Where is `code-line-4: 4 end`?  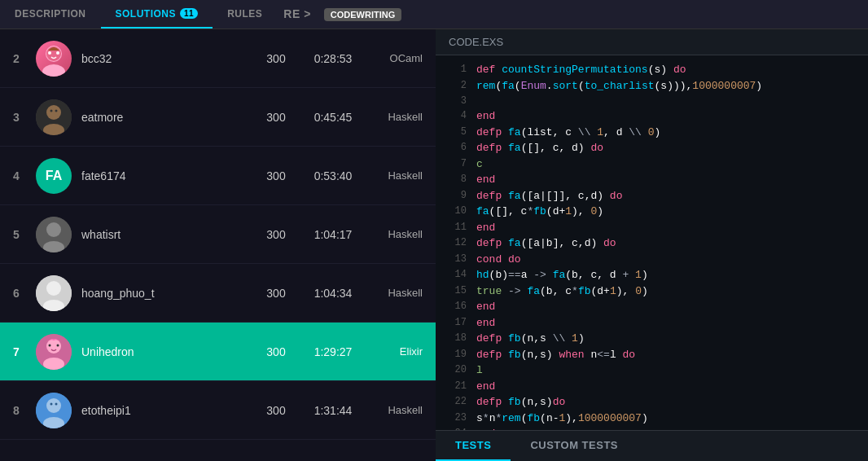 code-line-4: 4 end is located at coordinates (651, 116).